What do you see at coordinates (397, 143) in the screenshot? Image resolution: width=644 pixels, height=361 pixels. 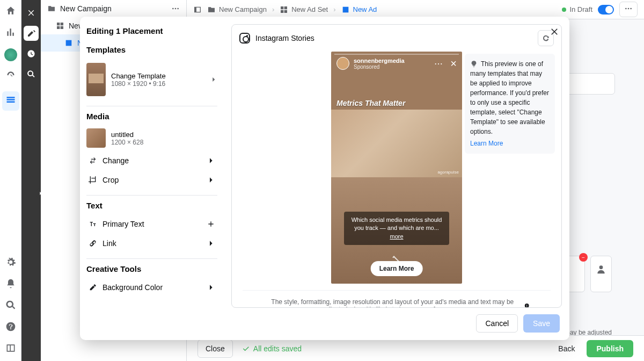 I see `story-image` at bounding box center [397, 143].